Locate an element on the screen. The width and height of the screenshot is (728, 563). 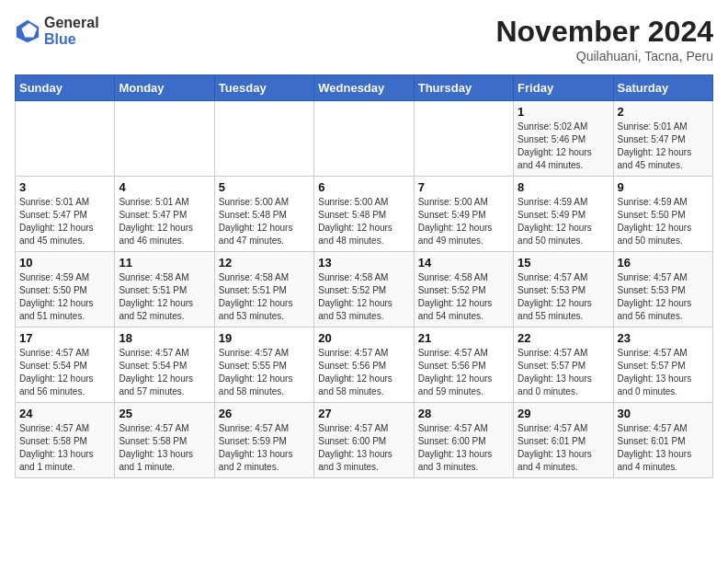
calendar-cell: 8Sunrise: 4:59 AMSunset: 5:49 PMDaylight… is located at coordinates (563, 214).